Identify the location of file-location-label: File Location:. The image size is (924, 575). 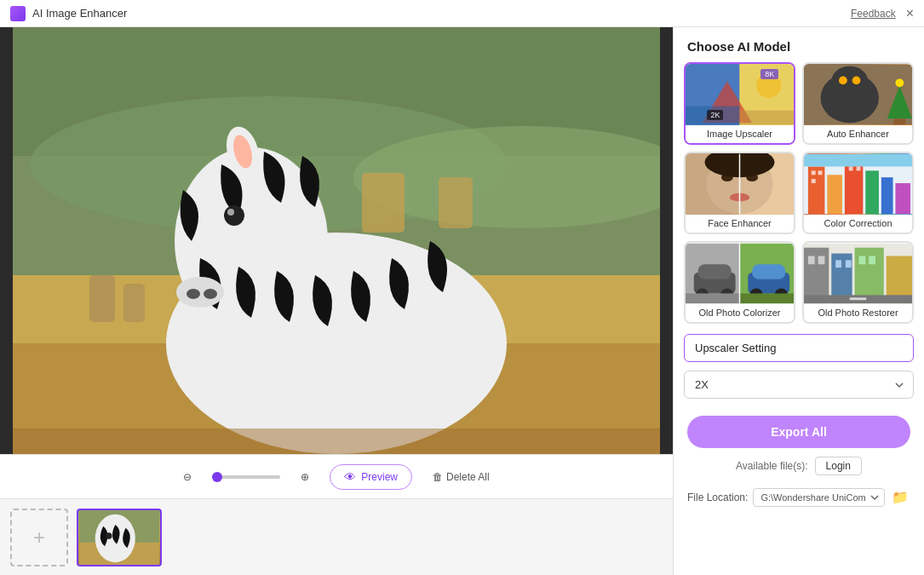
(717, 497).